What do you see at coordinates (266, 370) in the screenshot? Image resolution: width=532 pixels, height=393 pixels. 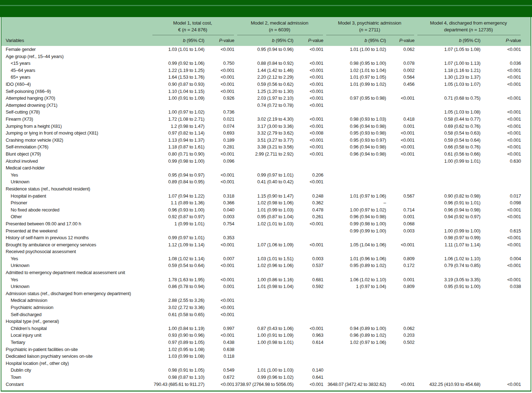 I see `table-row: Dublin city 0.98 (0.91 to 1.05) 0.549 1.…` at bounding box center [266, 370].